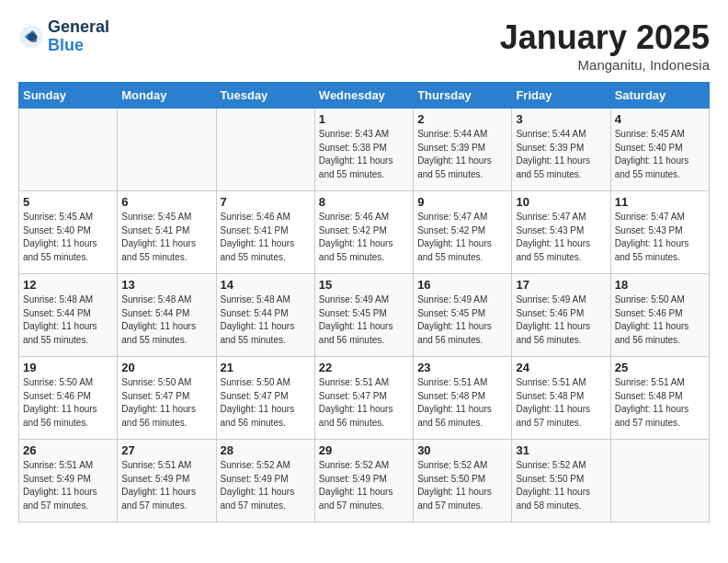 The width and height of the screenshot is (728, 563). I want to click on week-row-3: 12Sunrise: 5:48 AM Sunset: 5:44 PM Dayli…, so click(364, 316).